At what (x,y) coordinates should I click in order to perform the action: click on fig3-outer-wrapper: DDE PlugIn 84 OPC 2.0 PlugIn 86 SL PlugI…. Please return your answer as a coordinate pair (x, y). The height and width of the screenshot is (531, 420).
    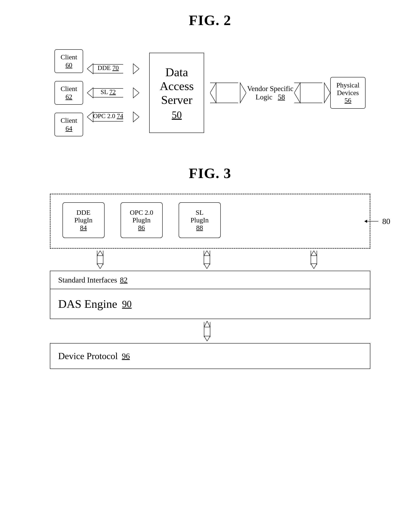
    Looking at the image, I should click on (210, 221).